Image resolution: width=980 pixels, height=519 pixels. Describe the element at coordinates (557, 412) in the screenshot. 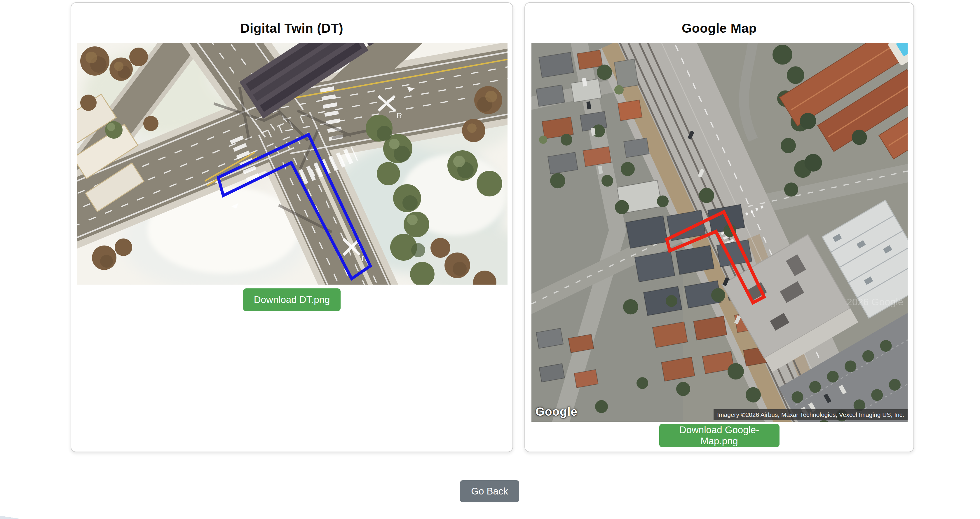

I see `google-logo: Google` at that location.